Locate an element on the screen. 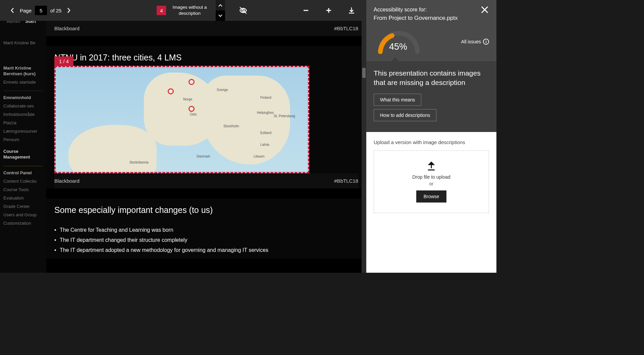  close-panel-button is located at coordinates (485, 10).